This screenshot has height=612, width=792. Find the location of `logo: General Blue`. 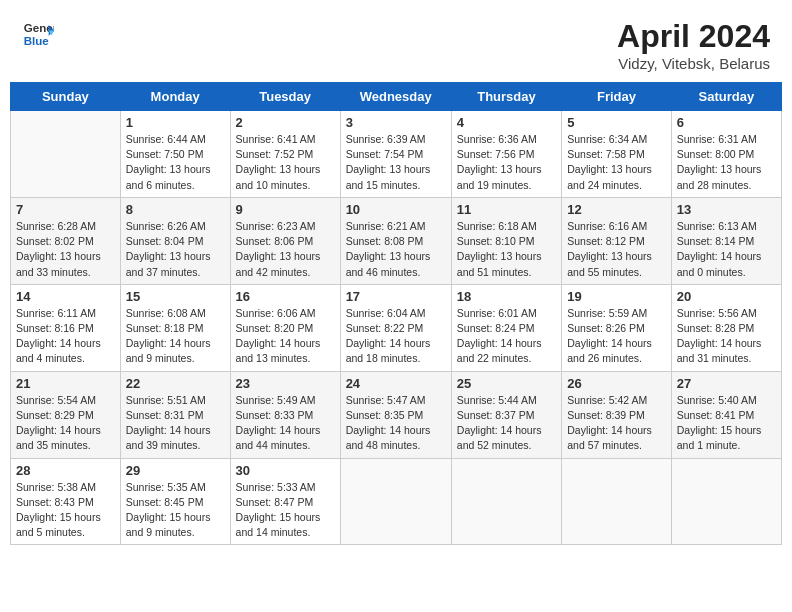

logo: General Blue is located at coordinates (38, 34).